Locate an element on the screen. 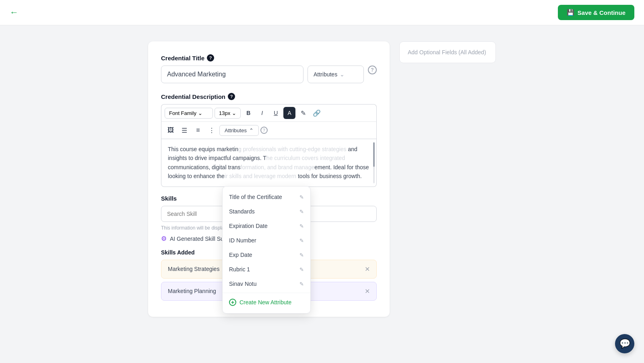 This screenshot has width=644, height=363. font-family-chevron-icon: ⌄ is located at coordinates (200, 113).